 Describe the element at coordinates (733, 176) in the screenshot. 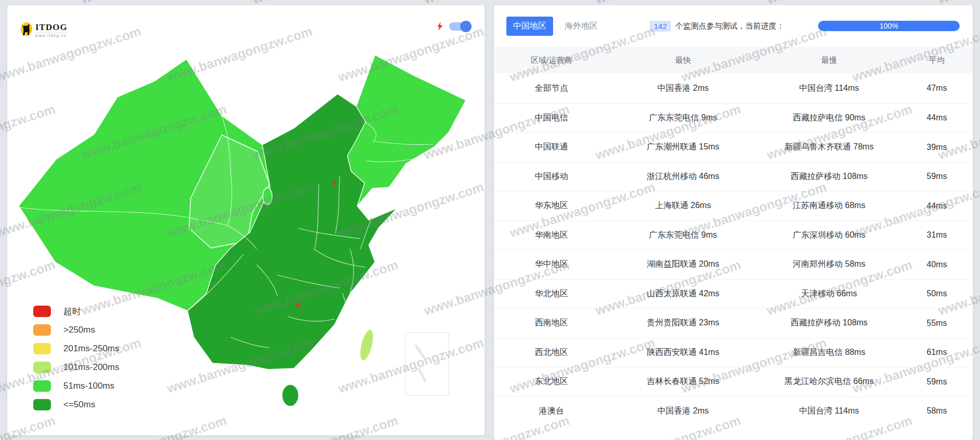

I see `table-row: 中国移动浙江杭州移动 46ms西藏拉萨移动 108ms59ms` at that location.